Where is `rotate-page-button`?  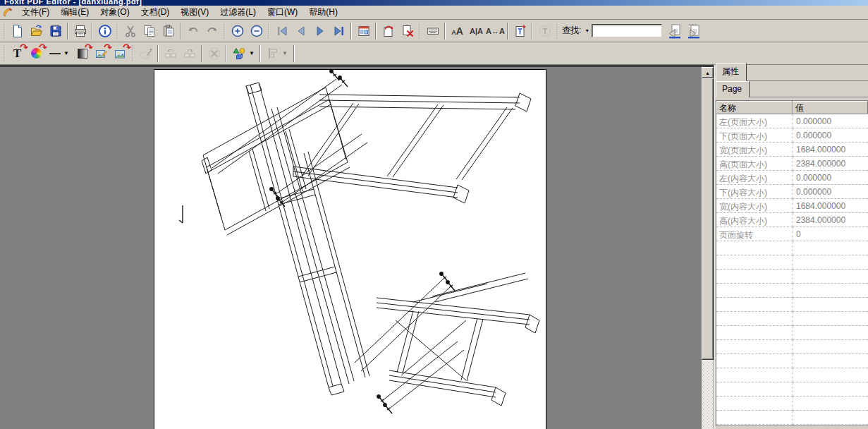
rotate-page-button is located at coordinates (388, 31).